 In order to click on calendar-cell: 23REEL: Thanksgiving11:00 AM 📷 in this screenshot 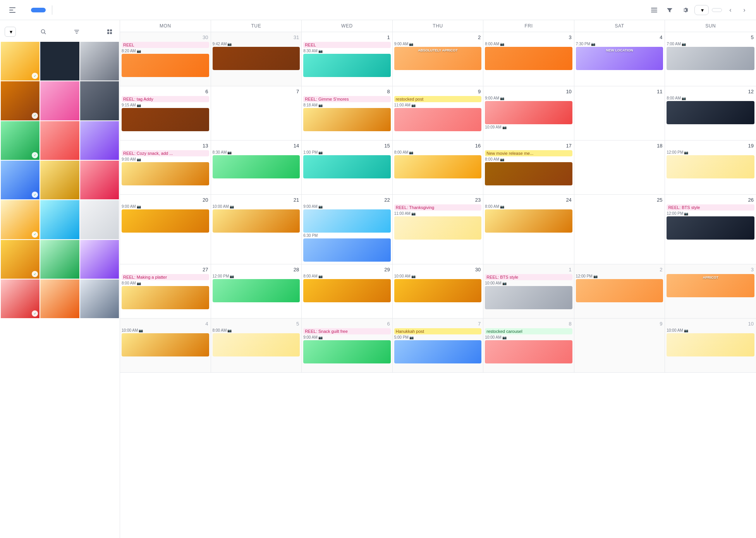, I will do `click(438, 230)`.